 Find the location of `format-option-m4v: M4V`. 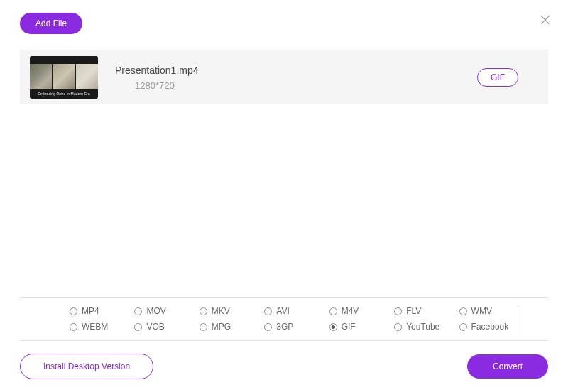

format-option-m4v: M4V is located at coordinates (359, 311).